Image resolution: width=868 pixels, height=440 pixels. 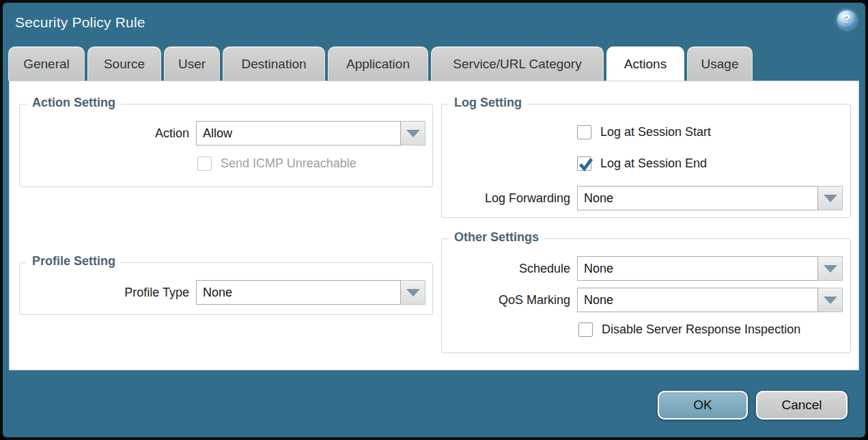 What do you see at coordinates (847, 20) in the screenshot?
I see `help-icon: ?` at bounding box center [847, 20].